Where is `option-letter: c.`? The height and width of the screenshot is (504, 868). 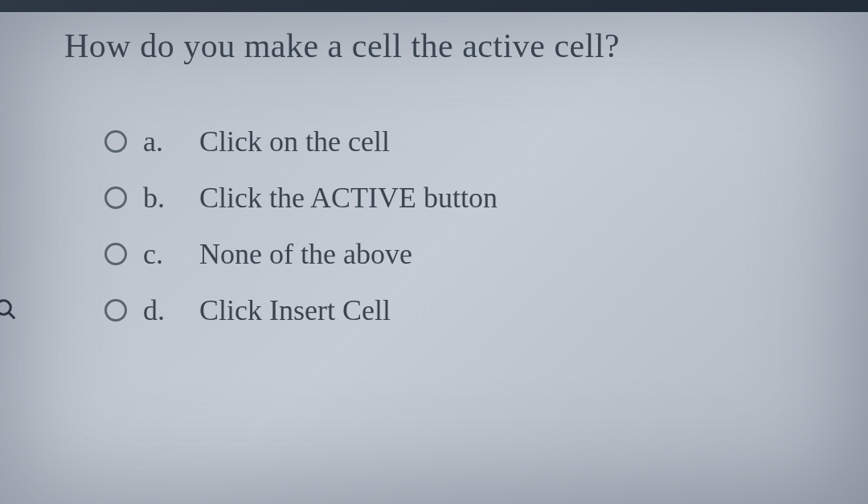
option-letter: c. is located at coordinates (163, 254).